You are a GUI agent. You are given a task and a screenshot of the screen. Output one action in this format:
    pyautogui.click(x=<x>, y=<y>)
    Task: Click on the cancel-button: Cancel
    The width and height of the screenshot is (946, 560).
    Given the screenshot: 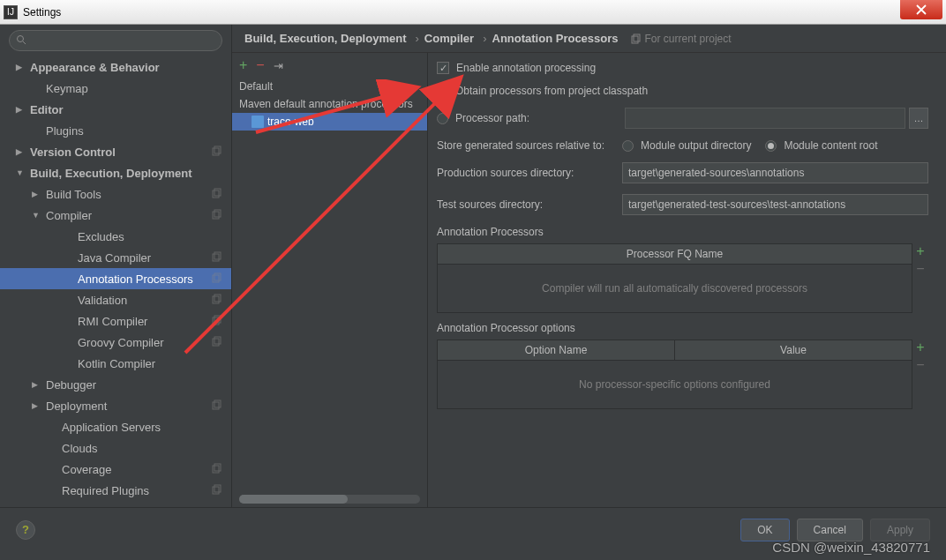 What is the action you would take?
    pyautogui.click(x=830, y=530)
    